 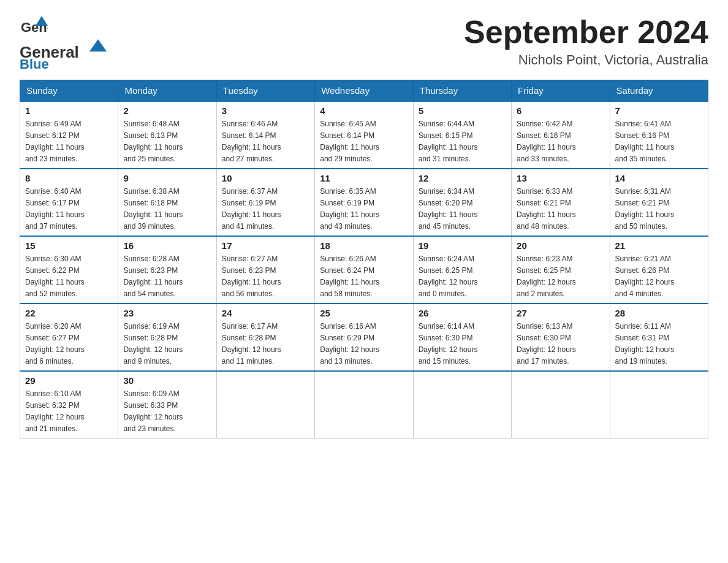 What do you see at coordinates (55, 343) in the screenshot?
I see `day-info: Sunrise: 6:20 AMSunset: 6:27 PMDaylight:…` at bounding box center [55, 343].